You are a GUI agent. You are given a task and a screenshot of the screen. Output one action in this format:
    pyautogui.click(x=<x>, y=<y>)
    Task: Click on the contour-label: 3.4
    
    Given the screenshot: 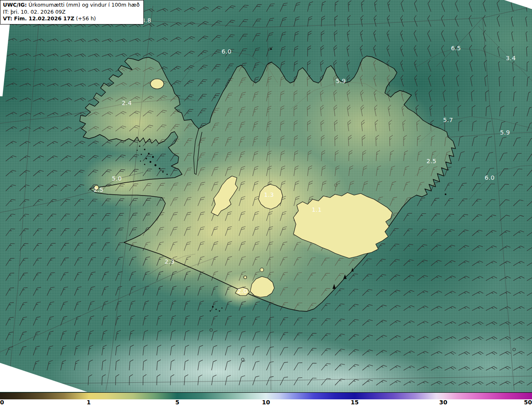 What is the action you would take?
    pyautogui.click(x=511, y=58)
    